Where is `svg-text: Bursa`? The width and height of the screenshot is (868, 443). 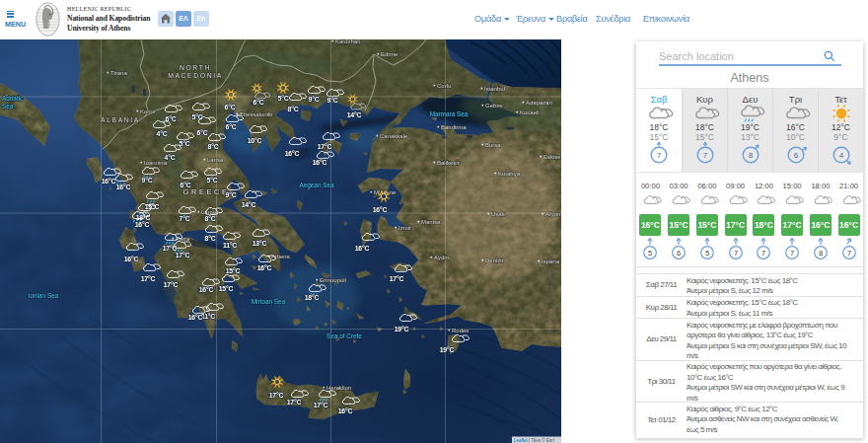
svg-text: Bursa is located at coordinates (493, 145).